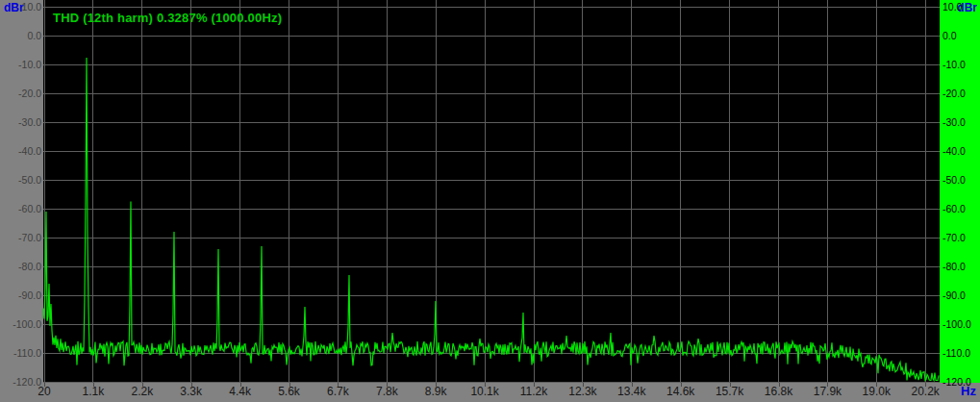 The image size is (980, 402). I want to click on y-tick-label-right: -110.0, so click(956, 354).